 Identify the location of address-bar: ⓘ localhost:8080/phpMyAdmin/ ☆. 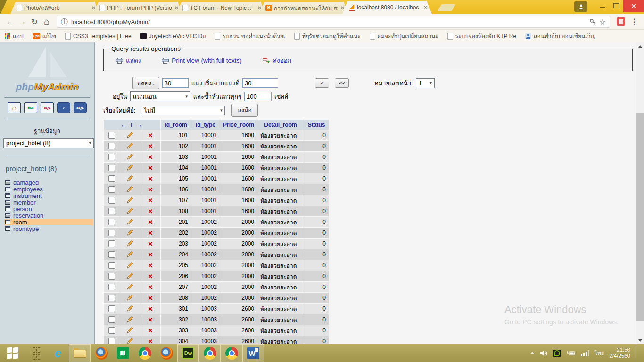
(333, 22).